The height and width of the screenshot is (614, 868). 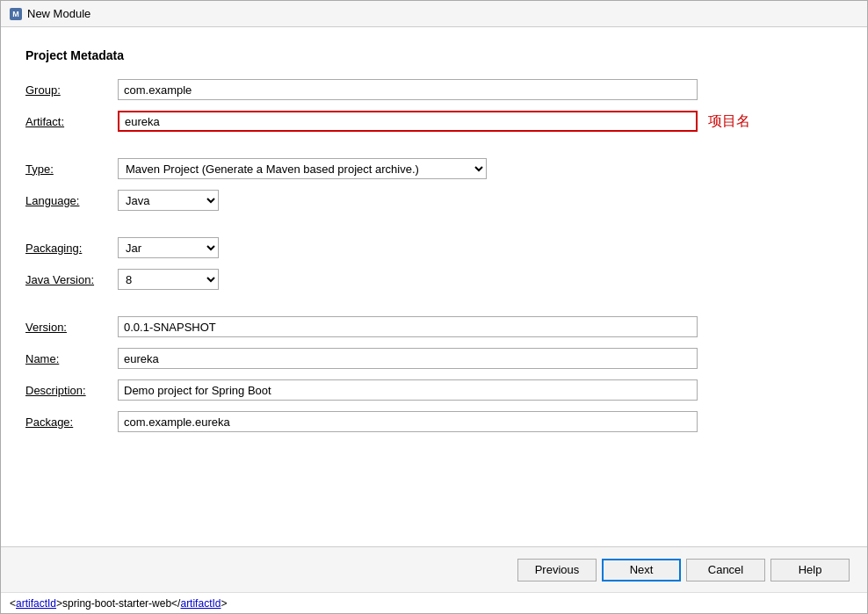 I want to click on java-version-label: Java Version:, so click(x=72, y=279).